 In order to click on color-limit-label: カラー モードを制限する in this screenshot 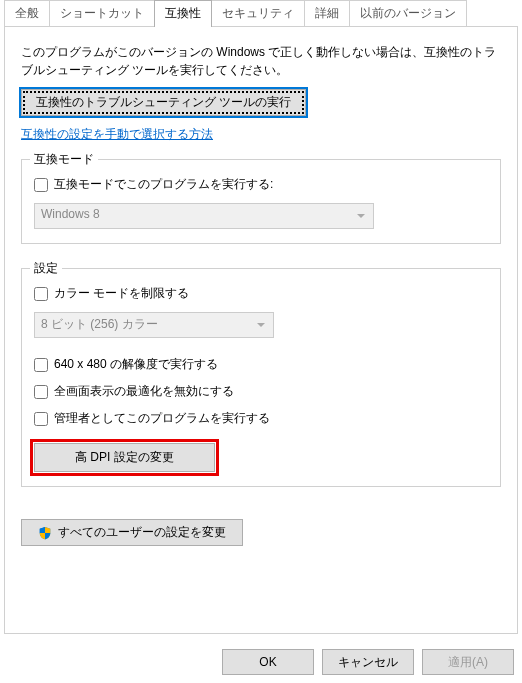, I will do `click(122, 294)`.